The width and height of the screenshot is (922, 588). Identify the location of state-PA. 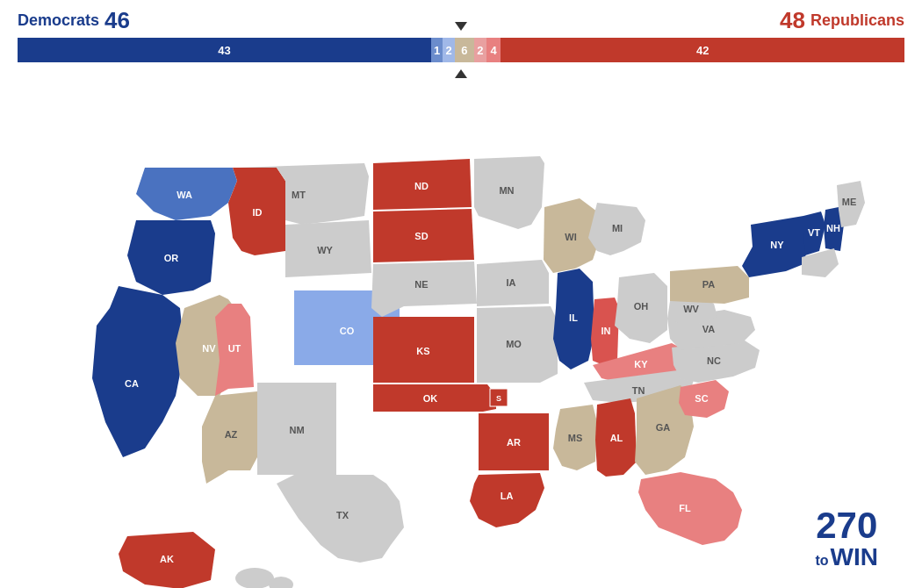
(710, 284).